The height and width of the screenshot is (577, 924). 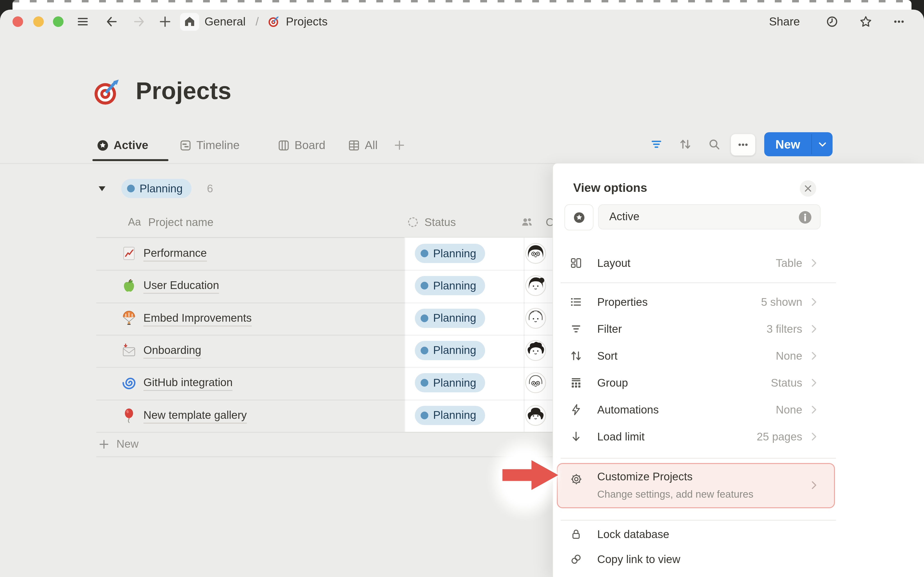 What do you see at coordinates (677, 263) in the screenshot?
I see `menu-item-value: Table` at bounding box center [677, 263].